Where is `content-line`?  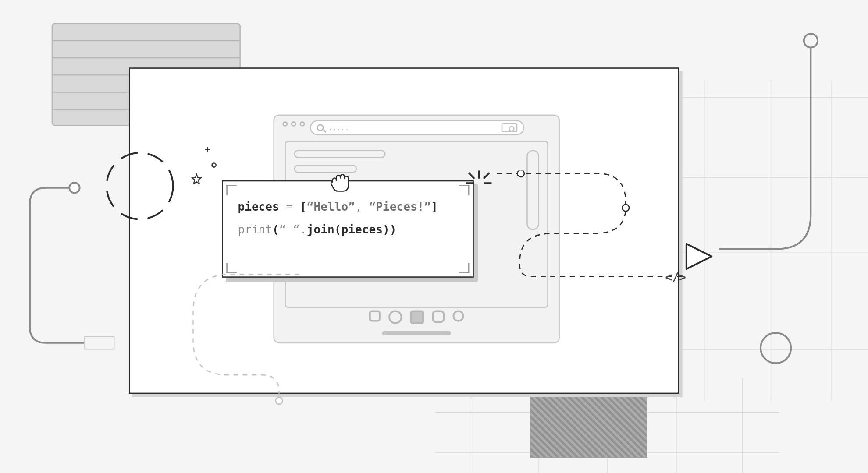
content-line is located at coordinates (339, 154).